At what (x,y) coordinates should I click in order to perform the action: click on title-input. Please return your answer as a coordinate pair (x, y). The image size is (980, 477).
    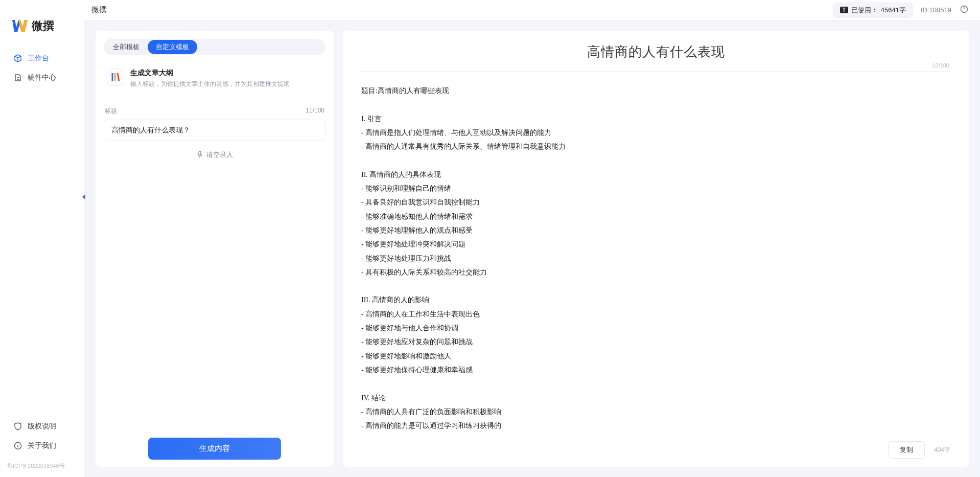
    Looking at the image, I should click on (215, 130).